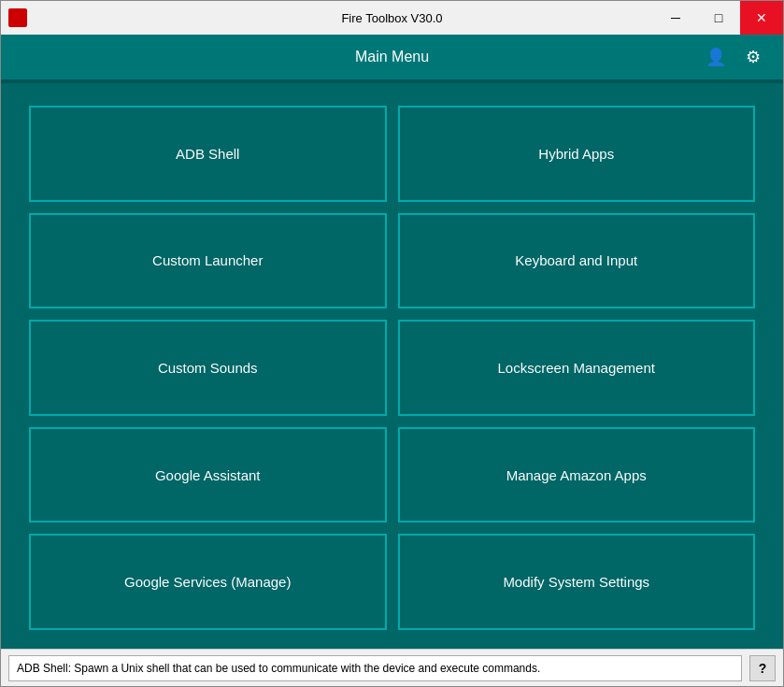 This screenshot has height=687, width=784. Describe the element at coordinates (18, 18) in the screenshot. I see `app-icon` at that location.